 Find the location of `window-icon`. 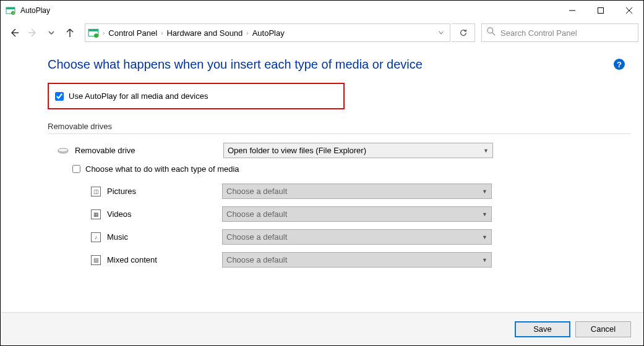

window-icon is located at coordinates (11, 11).